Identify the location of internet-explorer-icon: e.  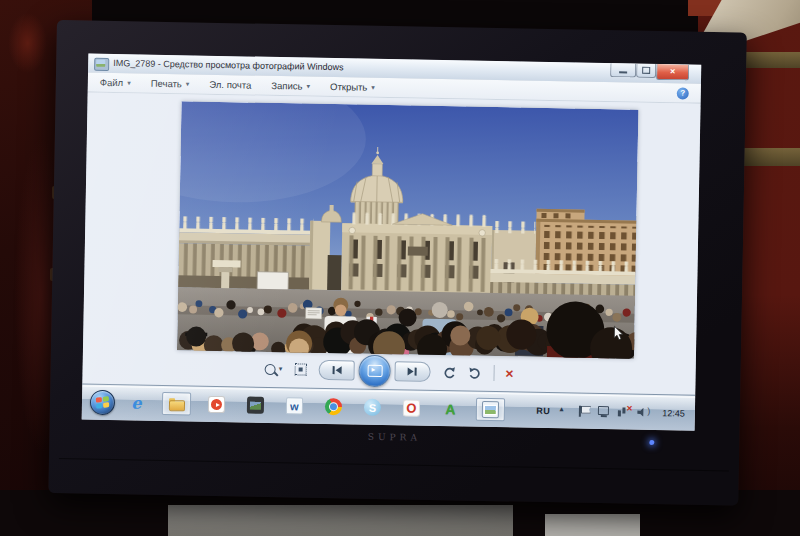
(136, 402).